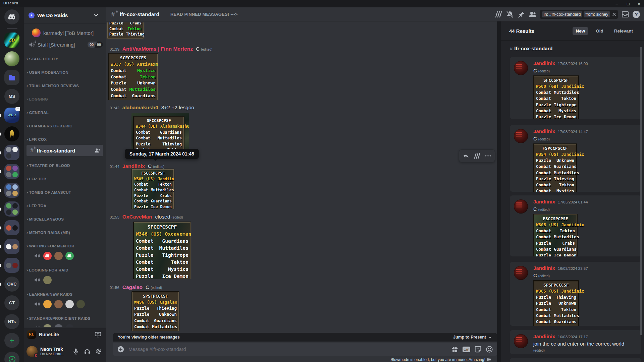 The width and height of the screenshot is (644, 362). I want to click on members-icon, so click(533, 14).